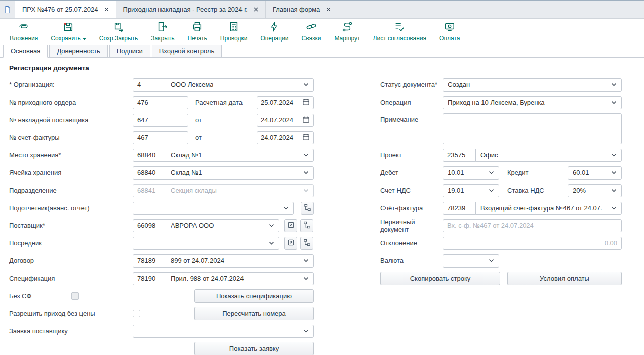 This screenshot has width=644, height=355. I want to click on currency-label: Валюта, so click(412, 260).